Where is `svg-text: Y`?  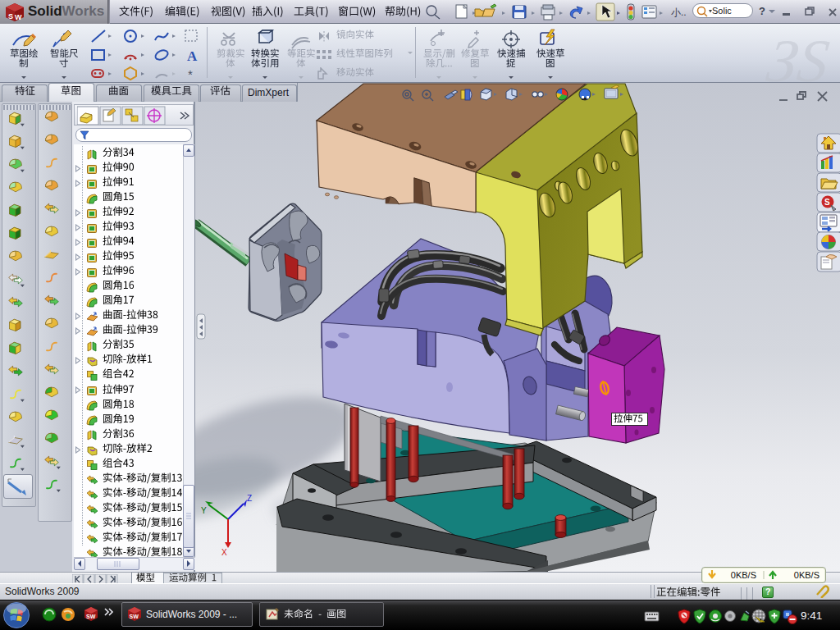 svg-text: Y is located at coordinates (203, 510).